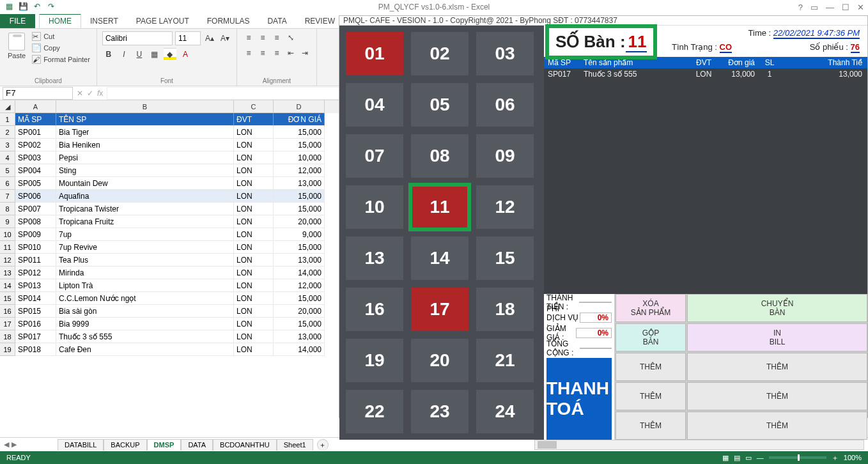  I want to click on row-header: 3, so click(8, 145).